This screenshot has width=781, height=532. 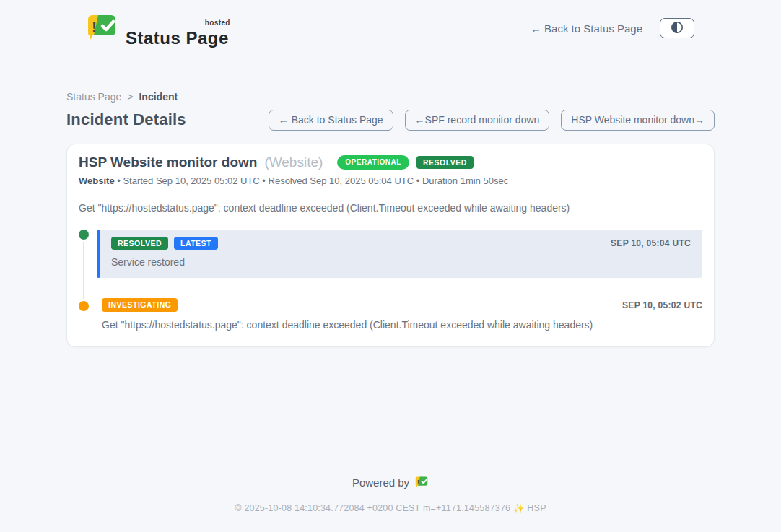 I want to click on brand-bubble-icon-small: !, so click(x=422, y=483).